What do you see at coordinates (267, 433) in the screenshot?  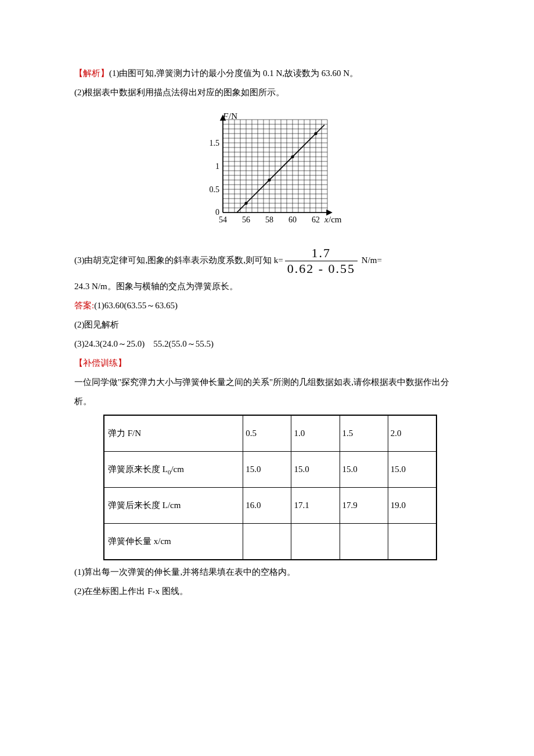 I see `cell: 0.5` at bounding box center [267, 433].